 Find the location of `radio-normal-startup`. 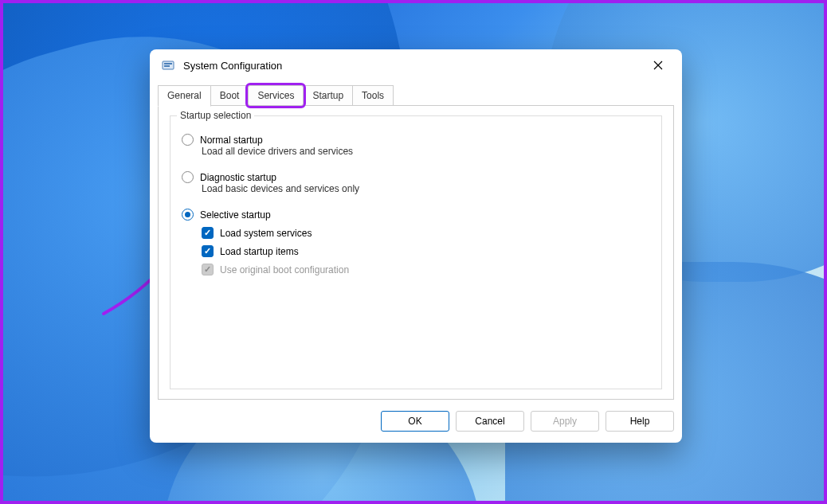

radio-normal-startup is located at coordinates (188, 140).